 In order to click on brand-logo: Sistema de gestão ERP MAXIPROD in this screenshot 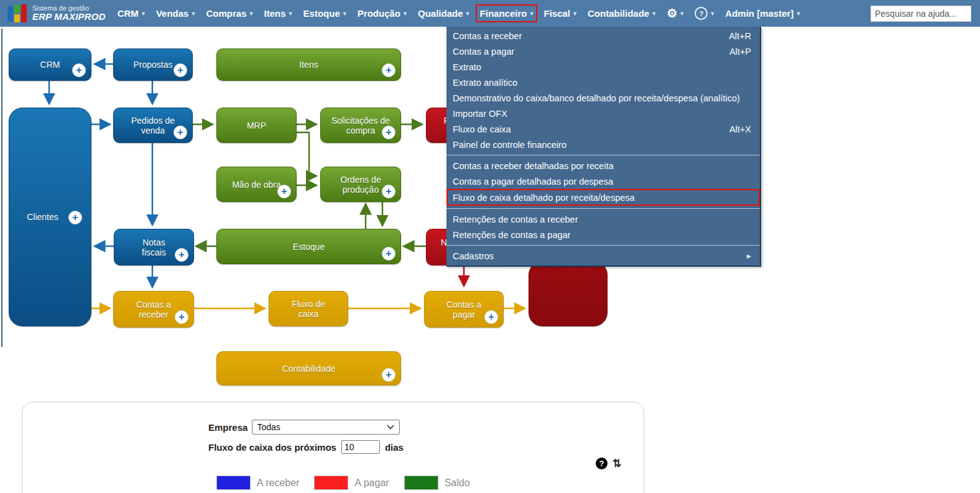, I will do `click(56, 14)`.